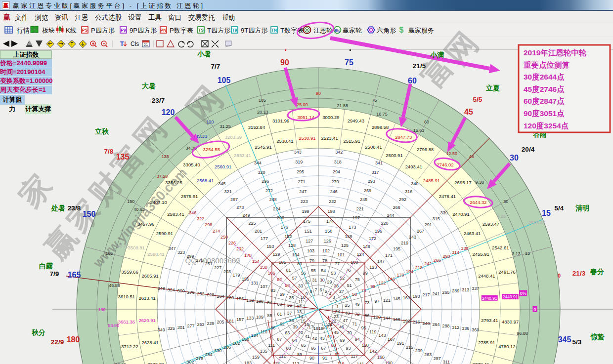  Describe the element at coordinates (74, 208) in the screenshot. I see `svg-text: 23/8` at that location.